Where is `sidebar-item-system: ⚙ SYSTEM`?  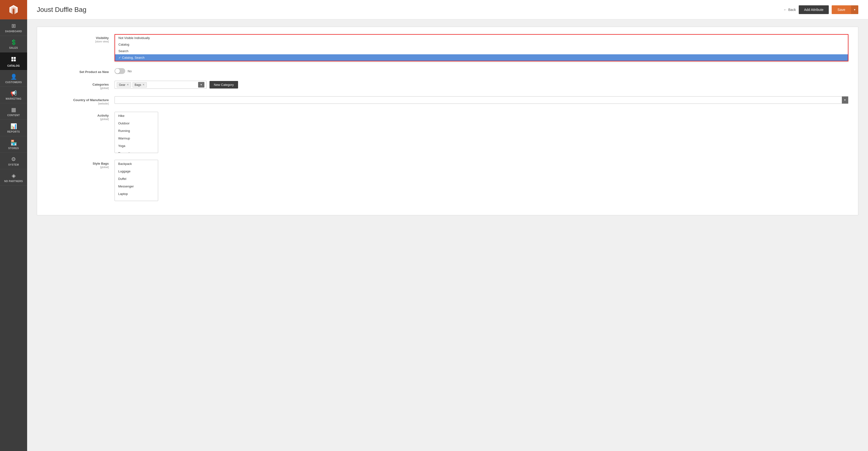 sidebar-item-system: ⚙ SYSTEM is located at coordinates (13, 161).